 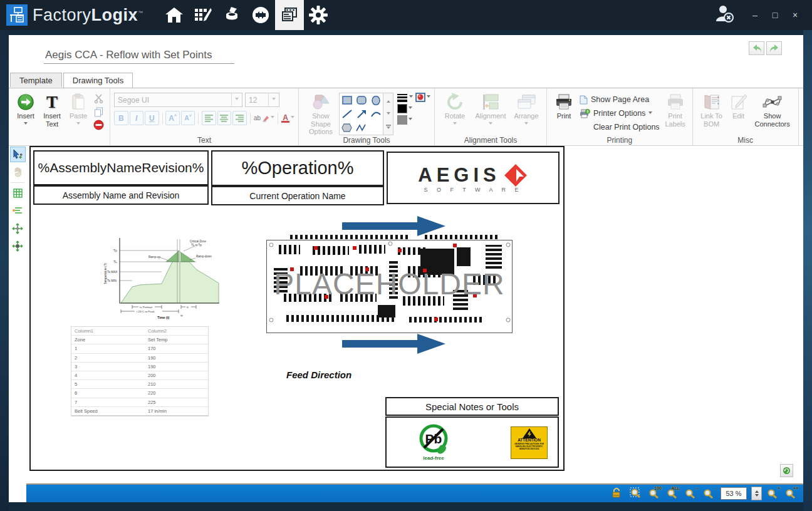 What do you see at coordinates (472, 442) in the screenshot?
I see `notes-content-box: Pb lead-free ATTENTION OBSERVE PRECAUTIO…` at bounding box center [472, 442].